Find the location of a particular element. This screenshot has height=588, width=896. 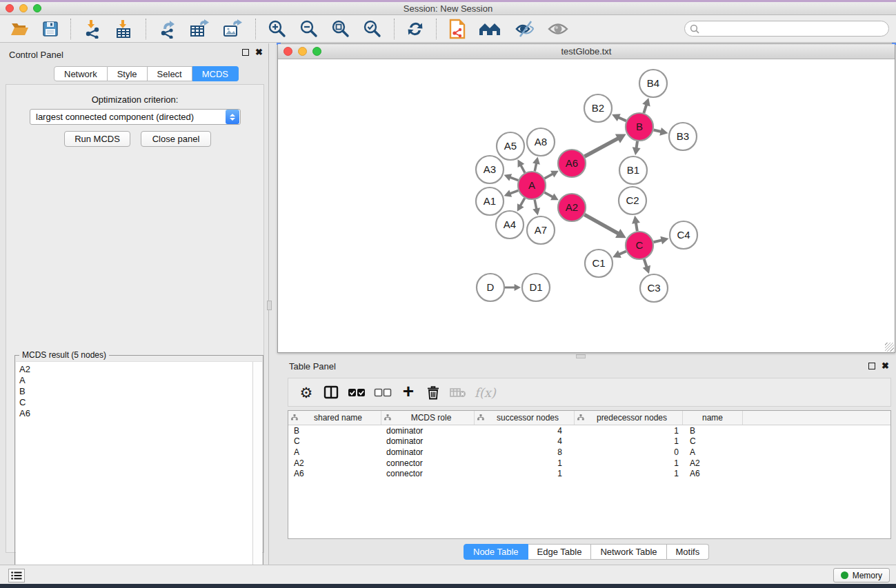

refresh-icon is located at coordinates (415, 29).